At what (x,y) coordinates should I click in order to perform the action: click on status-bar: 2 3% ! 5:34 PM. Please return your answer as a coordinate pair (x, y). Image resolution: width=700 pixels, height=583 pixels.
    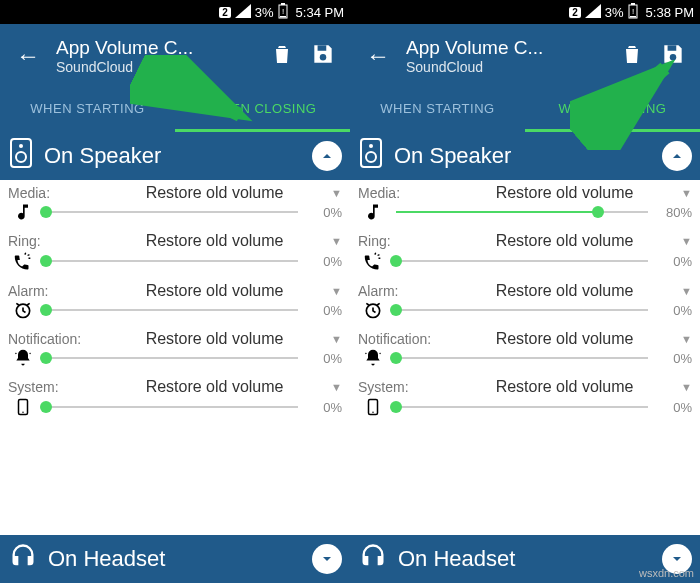
    Looking at the image, I should click on (175, 12).